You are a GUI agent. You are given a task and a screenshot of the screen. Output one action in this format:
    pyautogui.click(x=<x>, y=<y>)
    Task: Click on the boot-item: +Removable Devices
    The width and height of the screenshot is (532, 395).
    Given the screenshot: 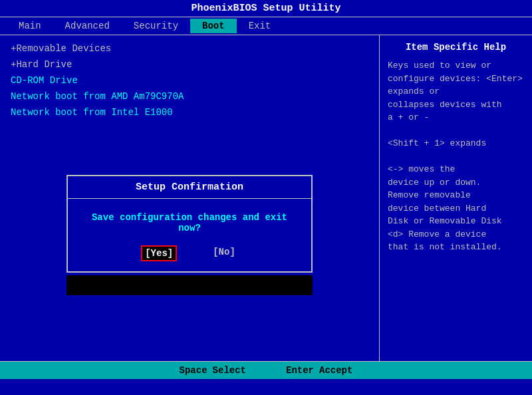 What is the action you would take?
    pyautogui.click(x=190, y=49)
    